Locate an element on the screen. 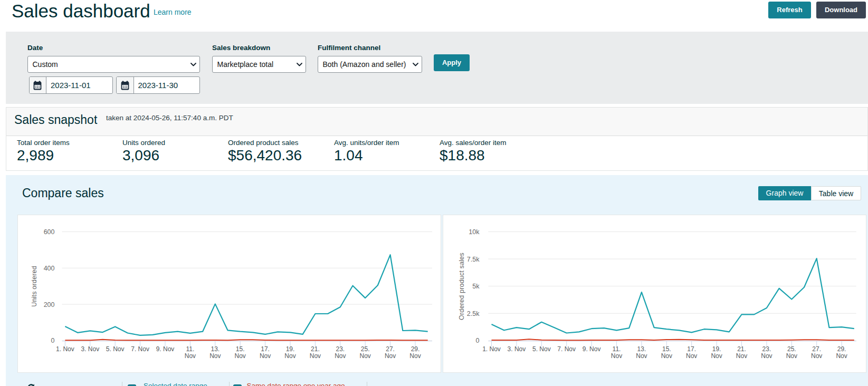  svg-text: 5k is located at coordinates (476, 286).